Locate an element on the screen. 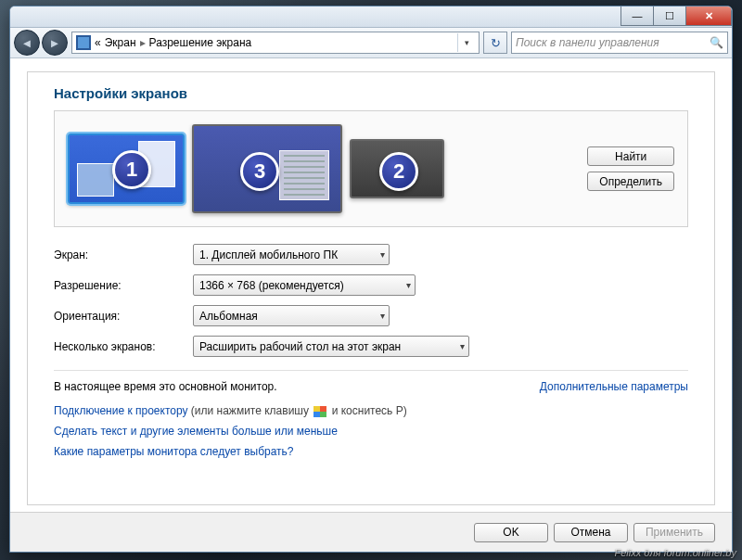 The width and height of the screenshot is (742, 560). which-settings-link: Какие параметры монитора следует выбрать… is located at coordinates (174, 452).